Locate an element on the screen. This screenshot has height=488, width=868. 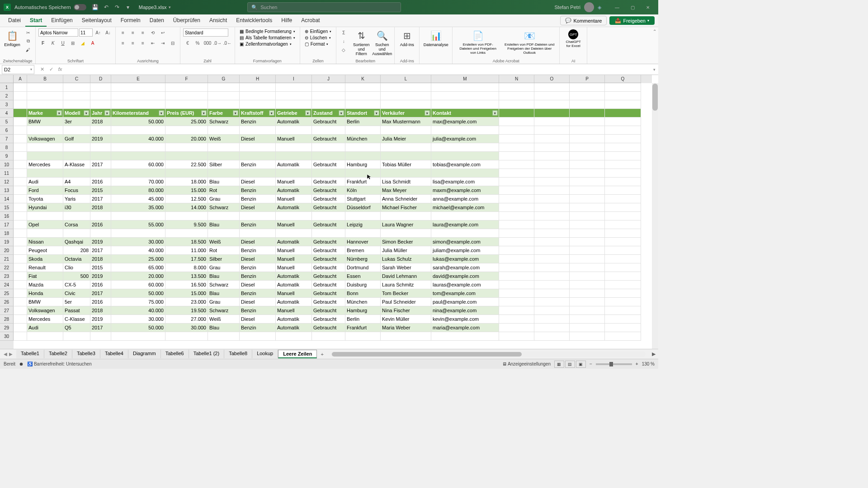
cell-M2 is located at coordinates (465, 96).